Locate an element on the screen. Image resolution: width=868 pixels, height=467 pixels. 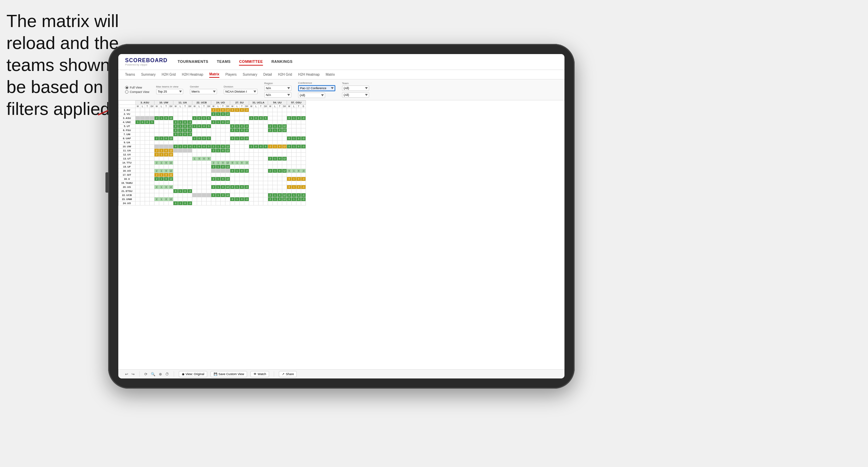
gender-select: Men's Women's is located at coordinates (203, 92).